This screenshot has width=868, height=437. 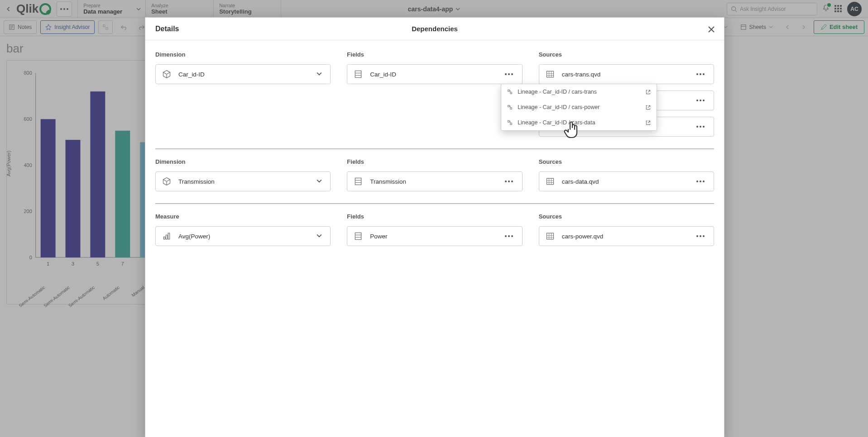 I want to click on lineage-menu-item: Lineage - Car_id-ID / cars-power, so click(x=579, y=107).